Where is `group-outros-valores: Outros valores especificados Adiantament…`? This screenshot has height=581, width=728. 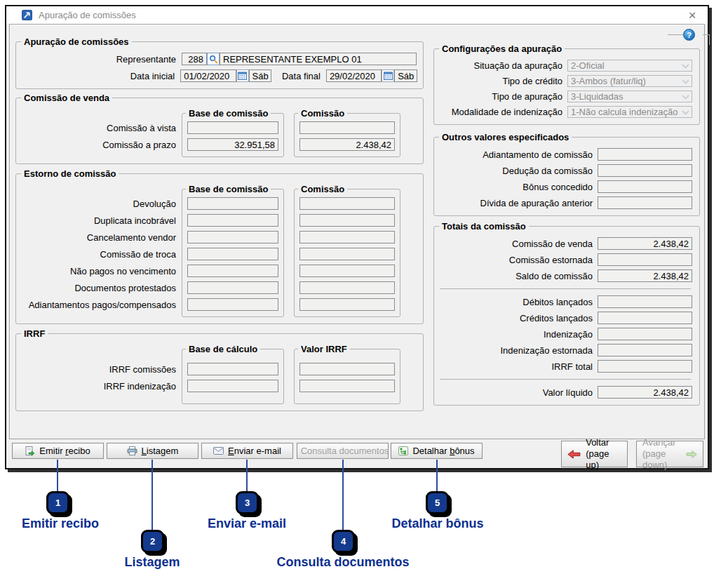
group-outros-valores: Outros valores especificados Adiantament… is located at coordinates (567, 177).